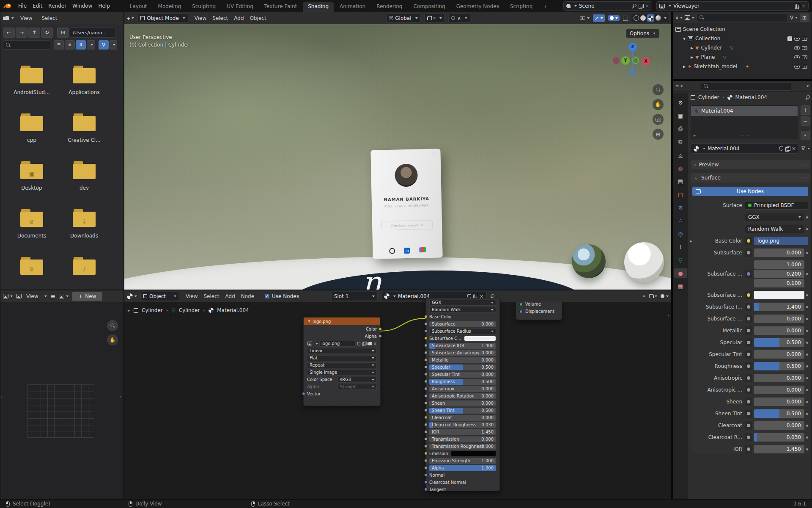 Image resolution: width=812 pixels, height=508 pixels. Describe the element at coordinates (463, 447) in the screenshot. I see `node-value-slider: Transmission Roughness0.000` at that location.